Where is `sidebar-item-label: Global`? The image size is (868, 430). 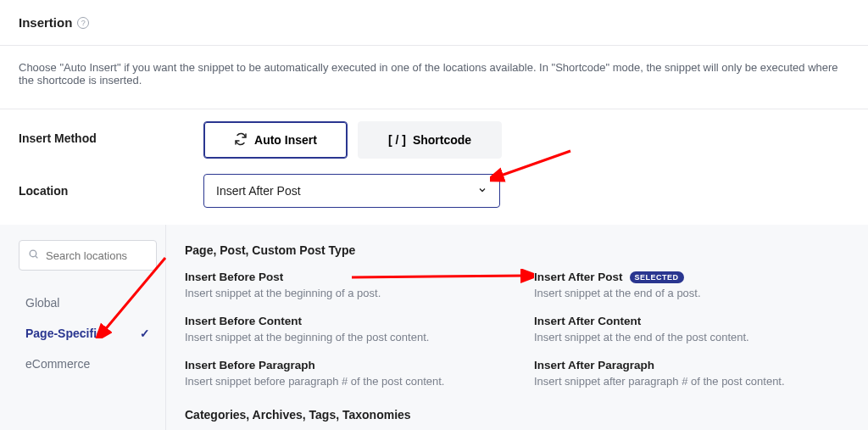 sidebar-item-label: Global is located at coordinates (42, 303).